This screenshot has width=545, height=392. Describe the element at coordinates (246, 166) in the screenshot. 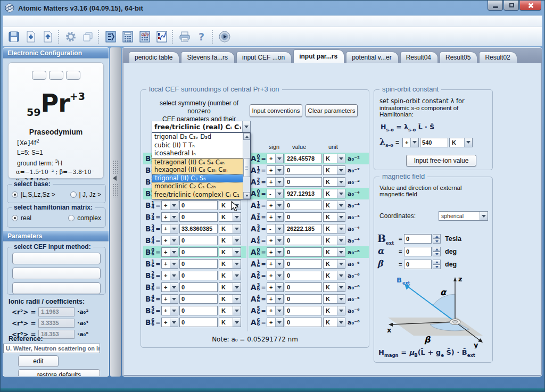

I see `dropdown-scrollbar` at that location.